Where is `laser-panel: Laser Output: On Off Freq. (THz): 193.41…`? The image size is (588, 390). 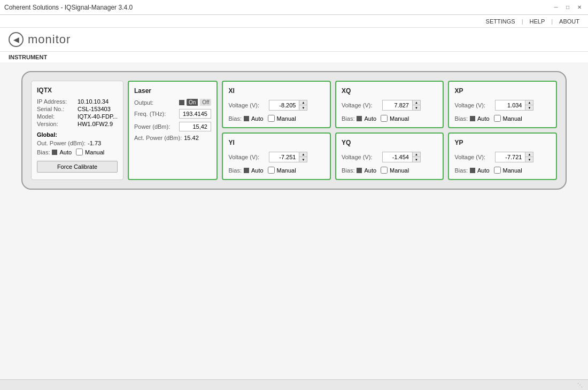
laser-panel: Laser Output: On Off Freq. (THz): 193.41… is located at coordinates (173, 130).